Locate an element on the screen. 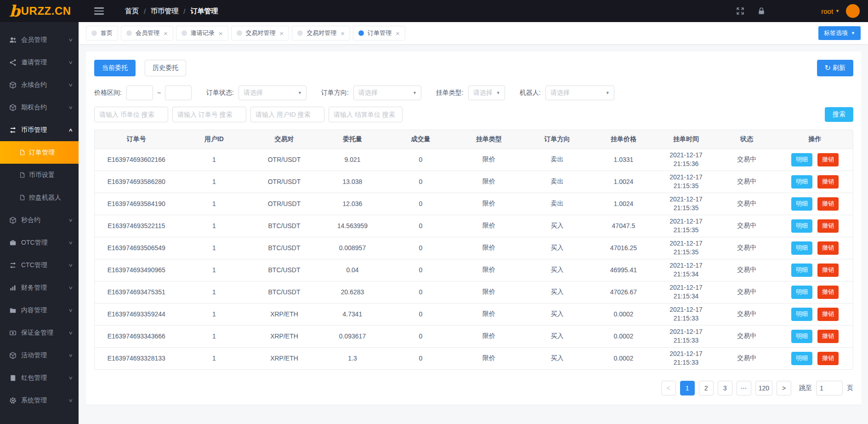 The width and height of the screenshot is (868, 424). cell-actions: 明细 撤销 is located at coordinates (815, 314).